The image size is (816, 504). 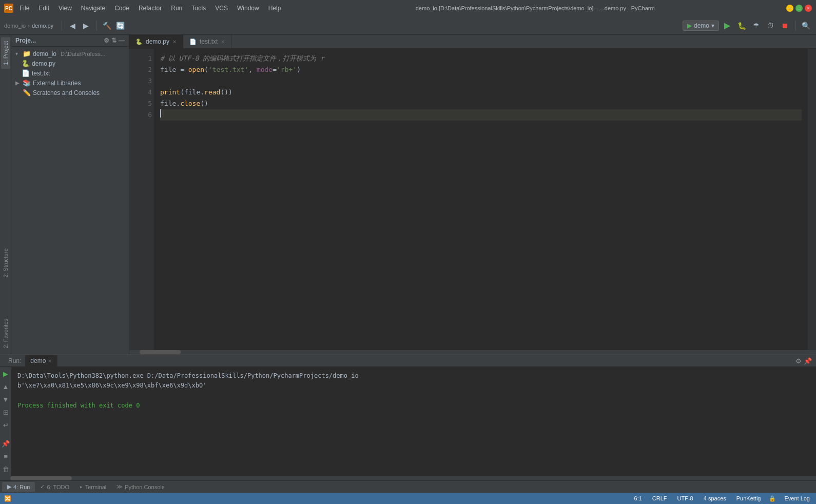 What do you see at coordinates (808, 361) in the screenshot?
I see `pin-icon: 📌` at bounding box center [808, 361].